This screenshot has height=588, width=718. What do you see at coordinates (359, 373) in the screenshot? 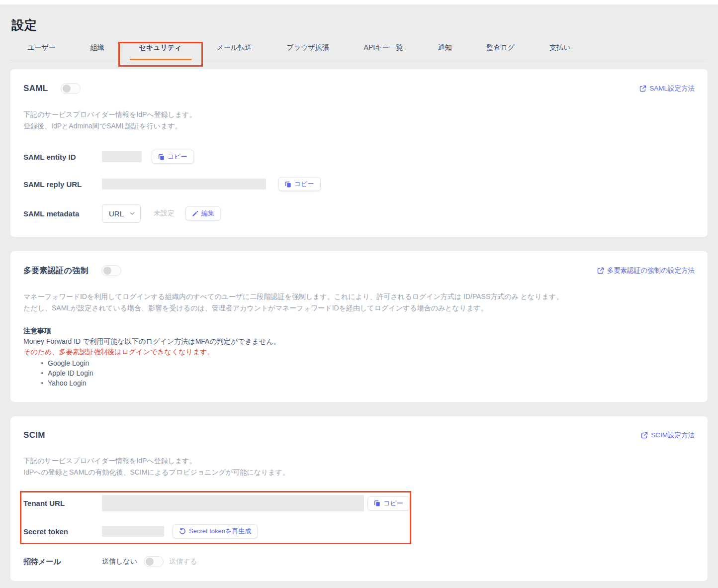
I see `login-method-list: Google Login Apple ID Login Yahoo Login` at bounding box center [359, 373].